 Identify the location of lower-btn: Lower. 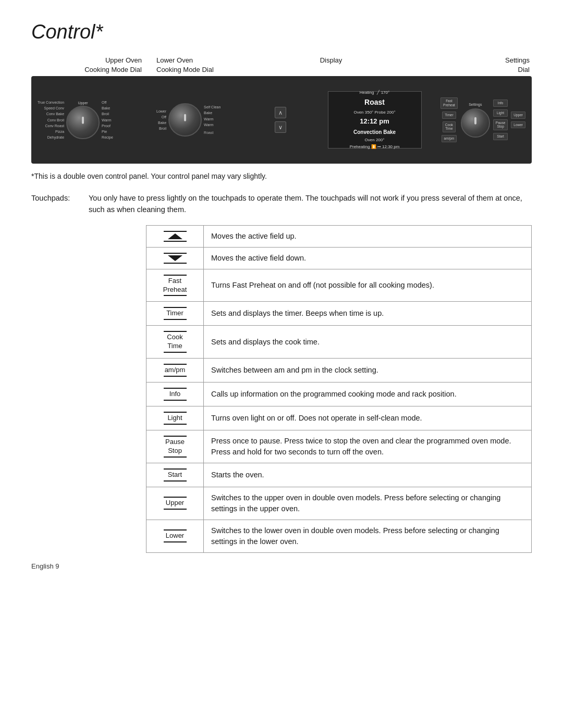
(518, 125).